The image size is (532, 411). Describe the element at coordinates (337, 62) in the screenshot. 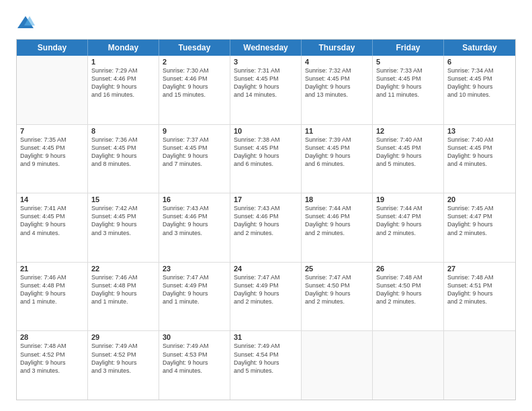

I see `day-number: 4` at that location.